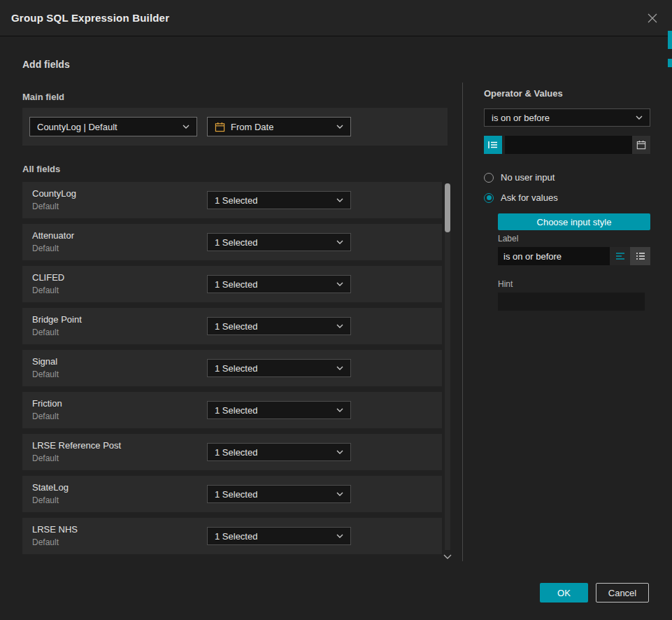 This screenshot has height=620, width=672. I want to click on operator-values-heading: Operator & Values, so click(523, 94).